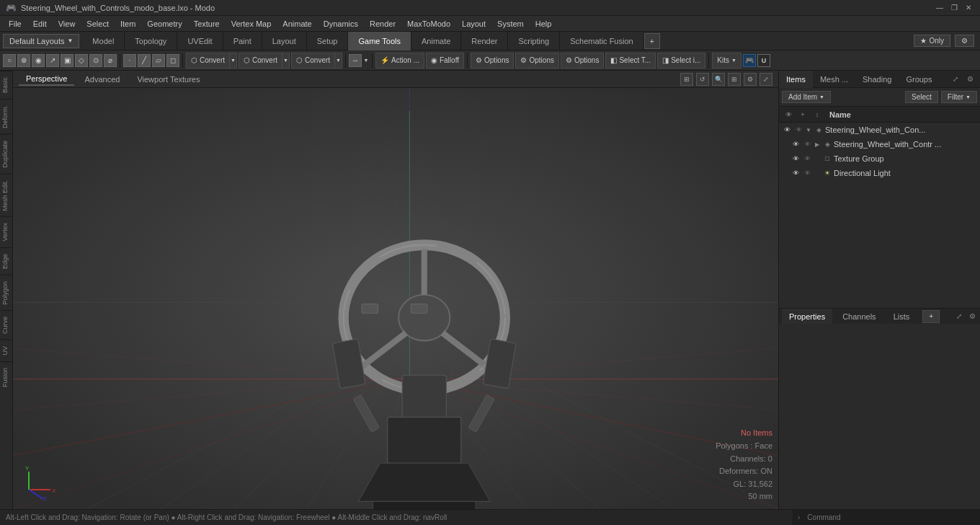 This screenshot has width=980, height=525. What do you see at coordinates (67, 24) in the screenshot?
I see `menu-view: View` at bounding box center [67, 24].